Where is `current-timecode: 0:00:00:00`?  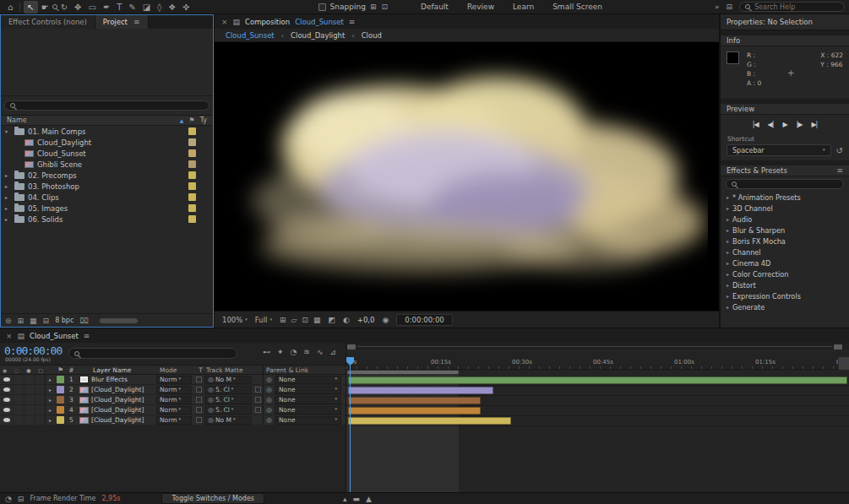
current-timecode: 0:00:00:00 is located at coordinates (33, 351).